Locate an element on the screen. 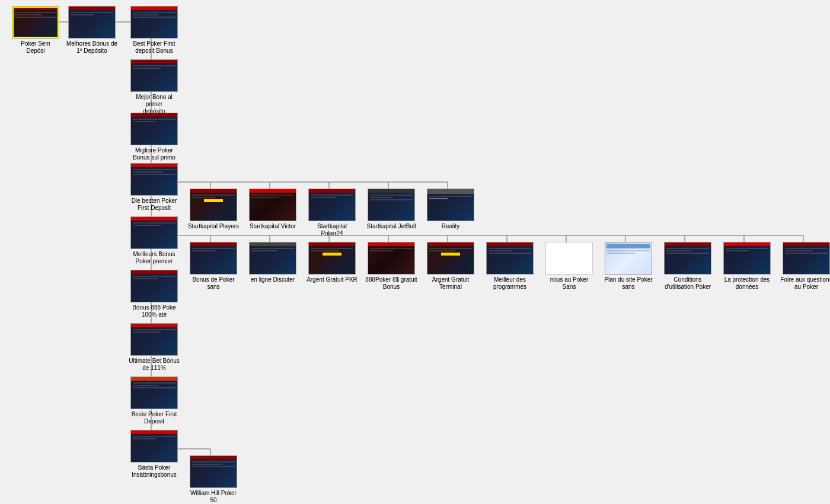 This screenshot has height=504, width=830. thumb-startkapital-victor is located at coordinates (273, 205).